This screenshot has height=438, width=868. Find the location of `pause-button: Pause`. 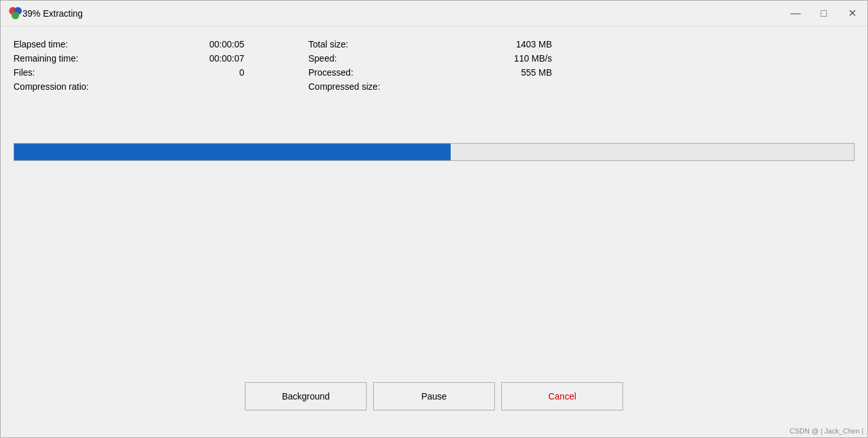

pause-button: Pause is located at coordinates (434, 396).